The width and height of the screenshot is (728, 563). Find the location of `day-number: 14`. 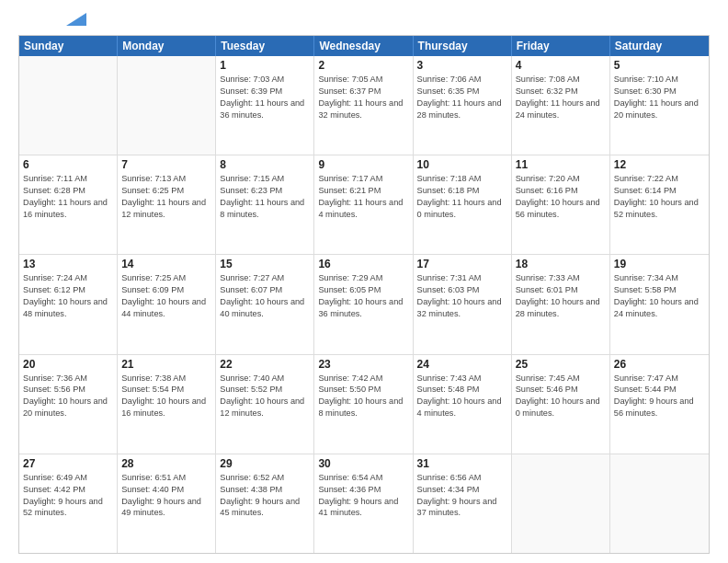

day-number: 14 is located at coordinates (166, 264).